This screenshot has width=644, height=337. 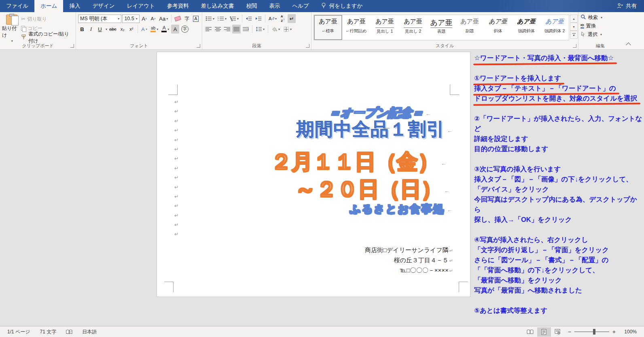 I want to click on collapse-ribbon-button, so click(x=628, y=31).